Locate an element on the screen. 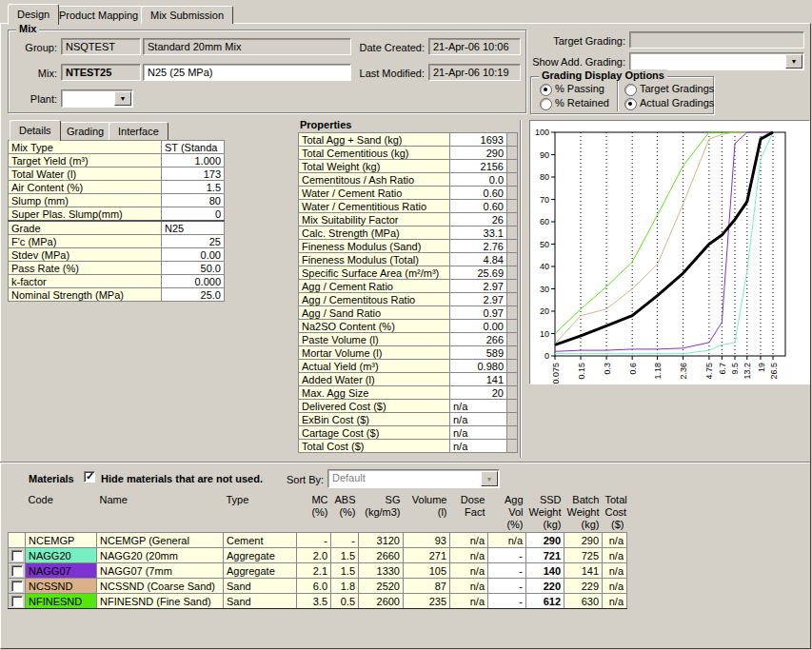  tab-product-mapping: Product Mapping is located at coordinates (99, 15).